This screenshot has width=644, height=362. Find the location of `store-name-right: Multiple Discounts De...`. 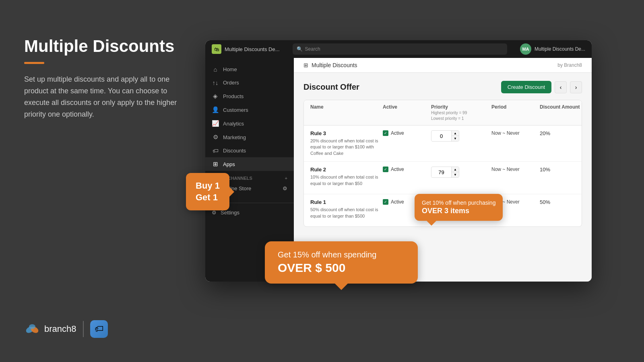

store-name-right: Multiple Discounts De... is located at coordinates (560, 49).